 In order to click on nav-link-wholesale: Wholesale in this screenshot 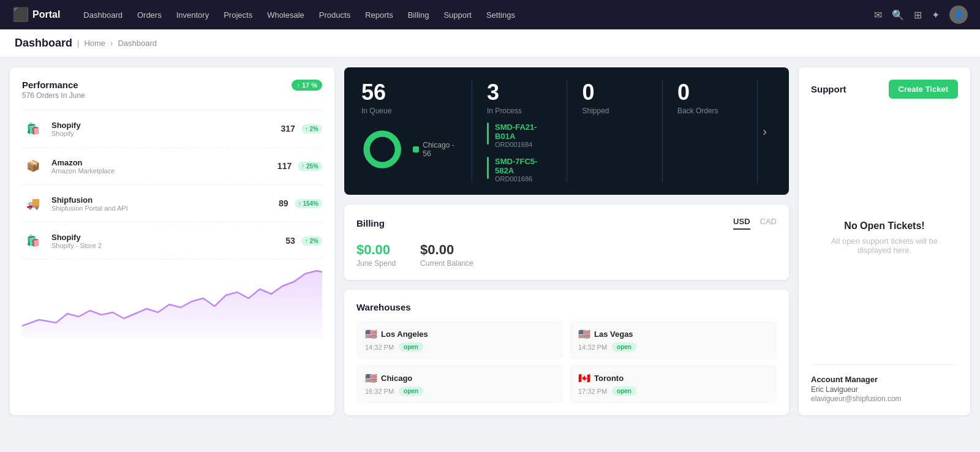, I will do `click(285, 15)`.